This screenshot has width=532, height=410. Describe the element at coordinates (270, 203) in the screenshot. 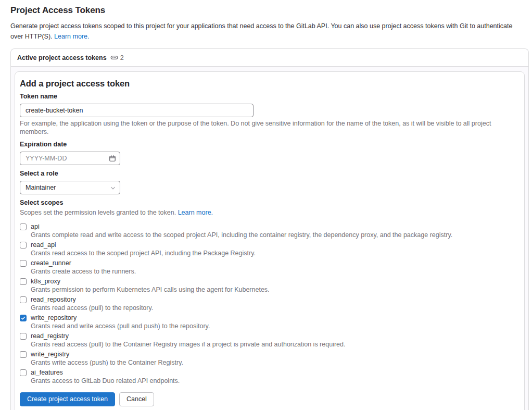

I see `scopes-label: Select scopes` at that location.